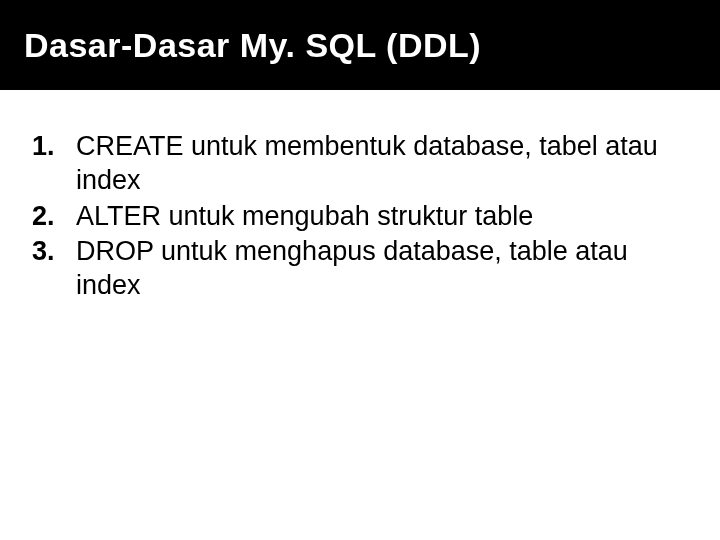 The image size is (720, 540). I want to click on list-item: CREATE untuk membentuk database, tabel a…, so click(351, 164).